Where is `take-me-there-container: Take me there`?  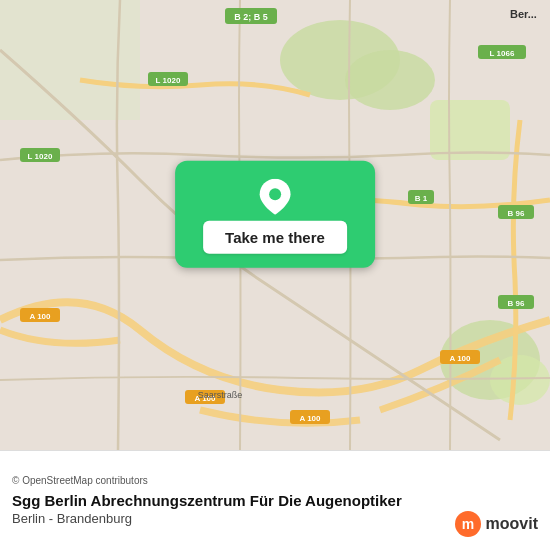
take-me-there-container: Take me there is located at coordinates (275, 214).